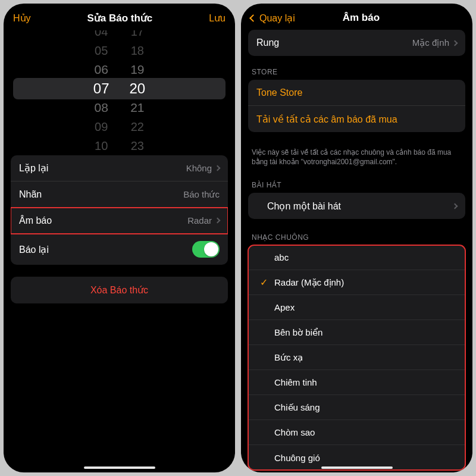 This screenshot has height=476, width=476. Describe the element at coordinates (357, 408) in the screenshot. I see `ringtone-item: Chiếu sáng` at that location.